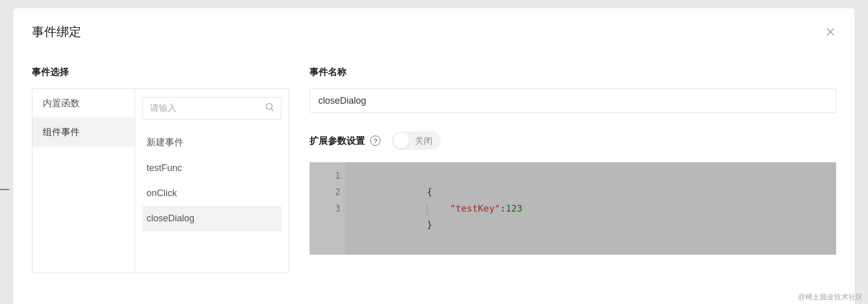 The height and width of the screenshot is (304, 868). What do you see at coordinates (573, 141) in the screenshot?
I see `params-row: 扩展参数设置 ? 关闭` at bounding box center [573, 141].